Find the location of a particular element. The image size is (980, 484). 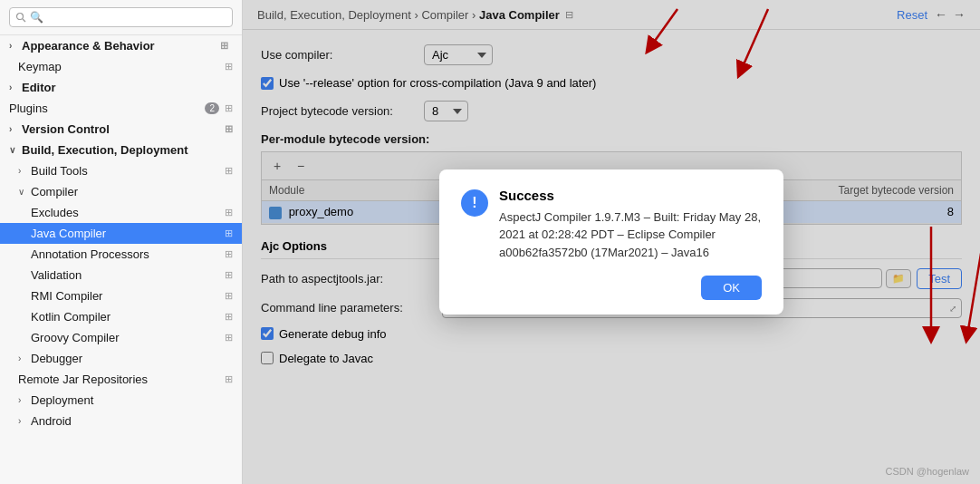

sidebar-item-deployment: › Deployment is located at coordinates (121, 401).